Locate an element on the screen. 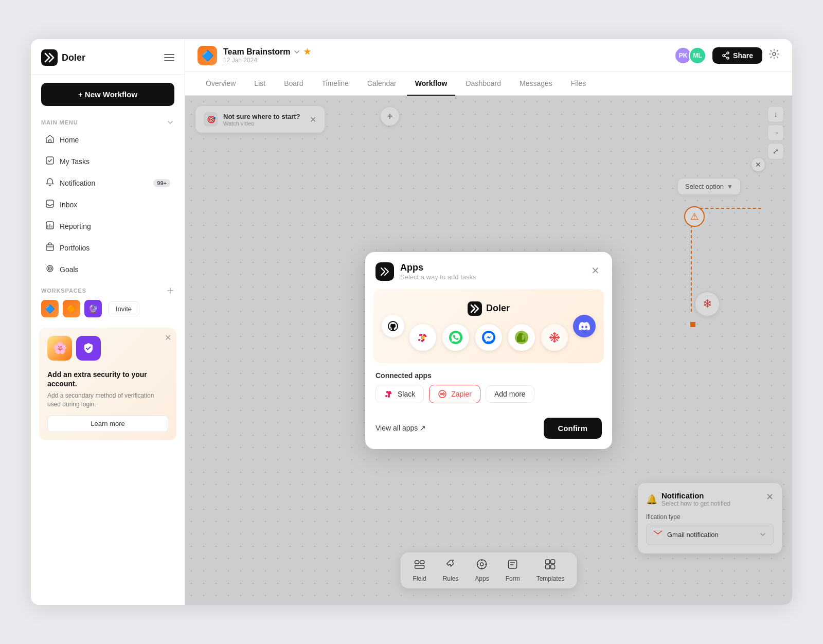 Image resolution: width=823 pixels, height=644 pixels. modal-app-icon is located at coordinates (385, 272).